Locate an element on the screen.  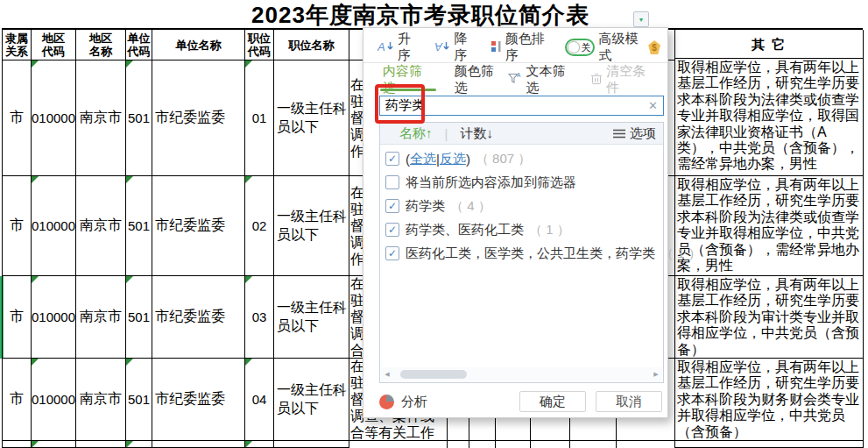
sort-by-color-label: 颜色排序 is located at coordinates (527, 47).